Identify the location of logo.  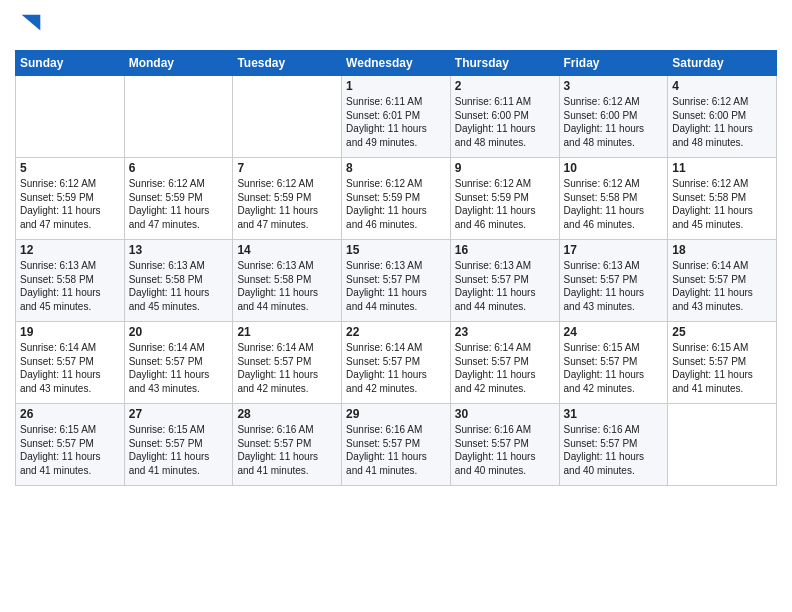
(30, 26).